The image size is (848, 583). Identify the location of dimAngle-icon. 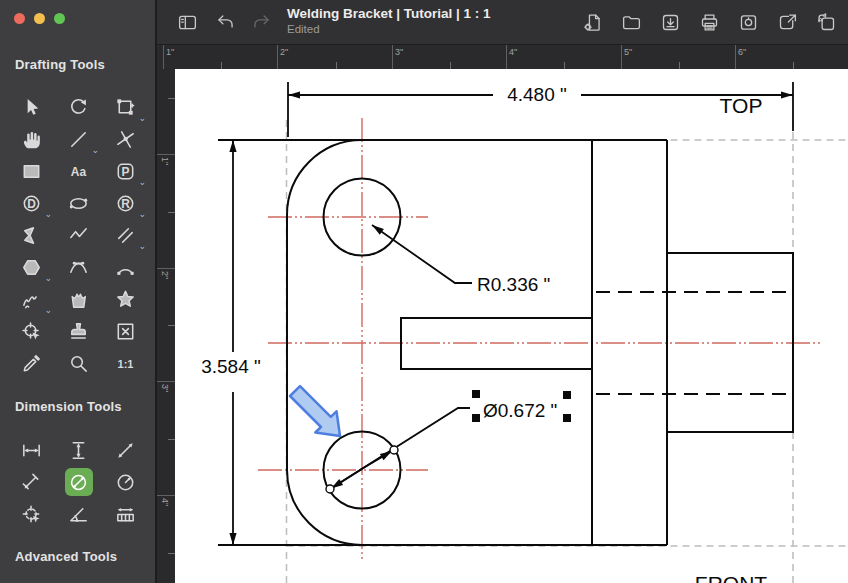
(78, 514).